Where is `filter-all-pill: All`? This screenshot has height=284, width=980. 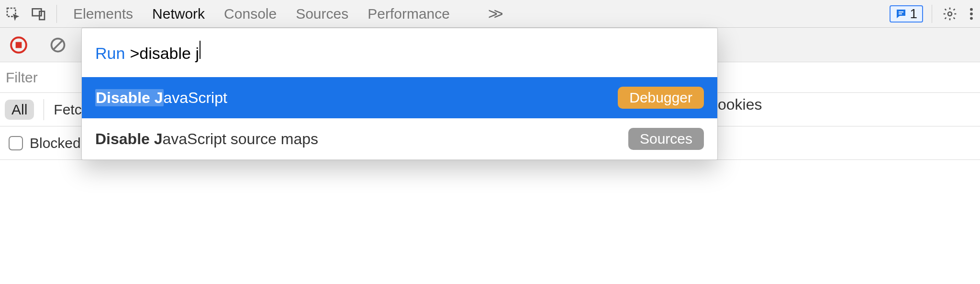 filter-all-pill: All is located at coordinates (19, 110).